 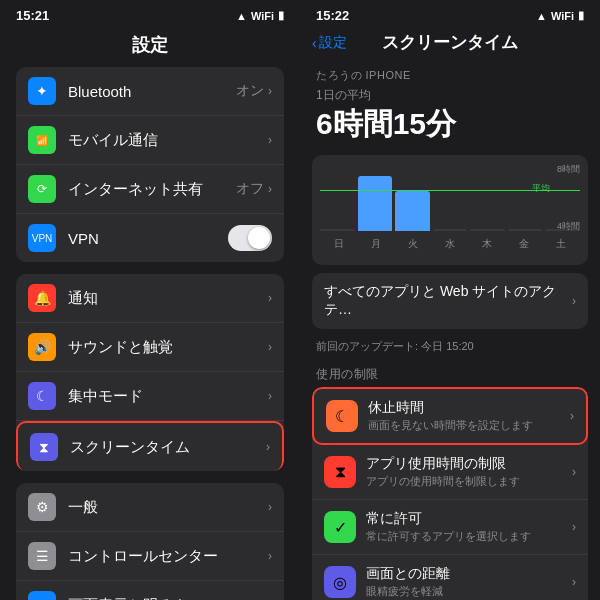 I want to click on allowed-subtitle: 常に許可するアプリを選択します, so click(x=469, y=536).